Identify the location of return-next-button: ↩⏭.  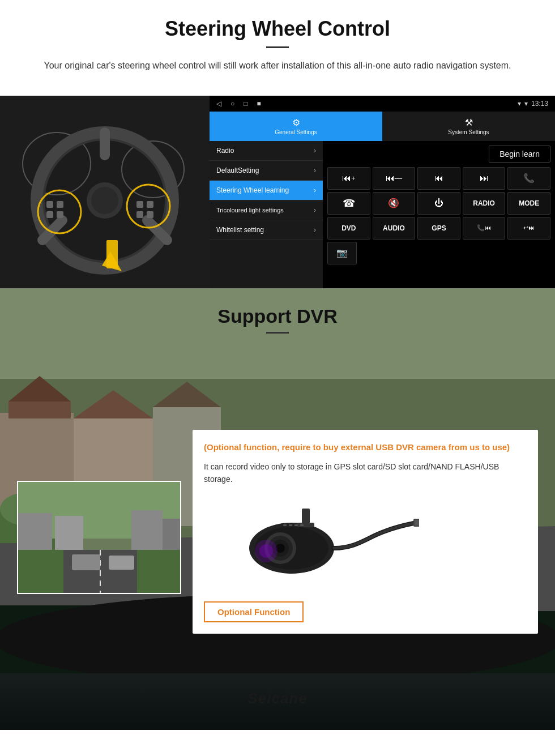
(529, 228).